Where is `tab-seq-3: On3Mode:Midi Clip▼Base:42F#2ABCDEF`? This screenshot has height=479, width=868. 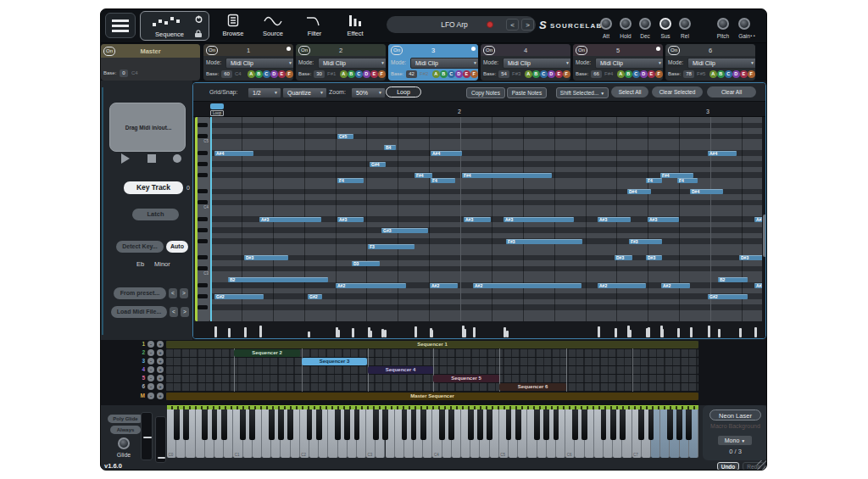 tab-seq-3: On3Mode:Midi Clip▼Base:42F#2ABCDEF is located at coordinates (433, 63).